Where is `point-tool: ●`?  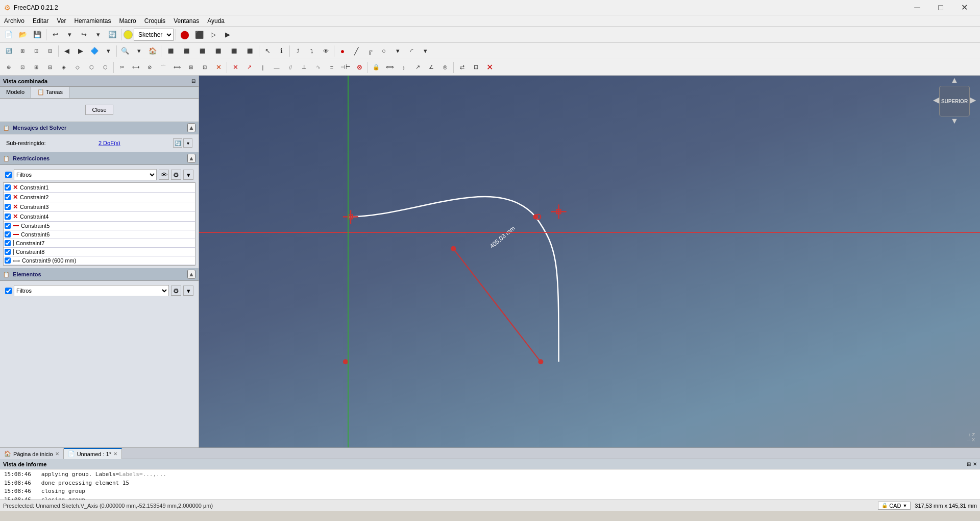
point-tool: ● is located at coordinates (342, 51).